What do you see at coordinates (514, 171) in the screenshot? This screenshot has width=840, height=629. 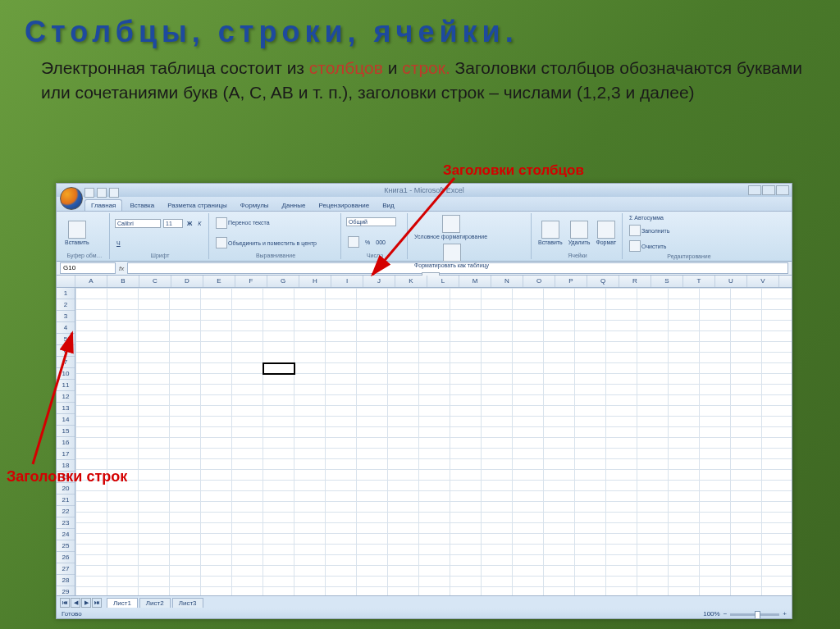 I see `annotation-column-headers: Заголовки столбцов` at bounding box center [514, 171].